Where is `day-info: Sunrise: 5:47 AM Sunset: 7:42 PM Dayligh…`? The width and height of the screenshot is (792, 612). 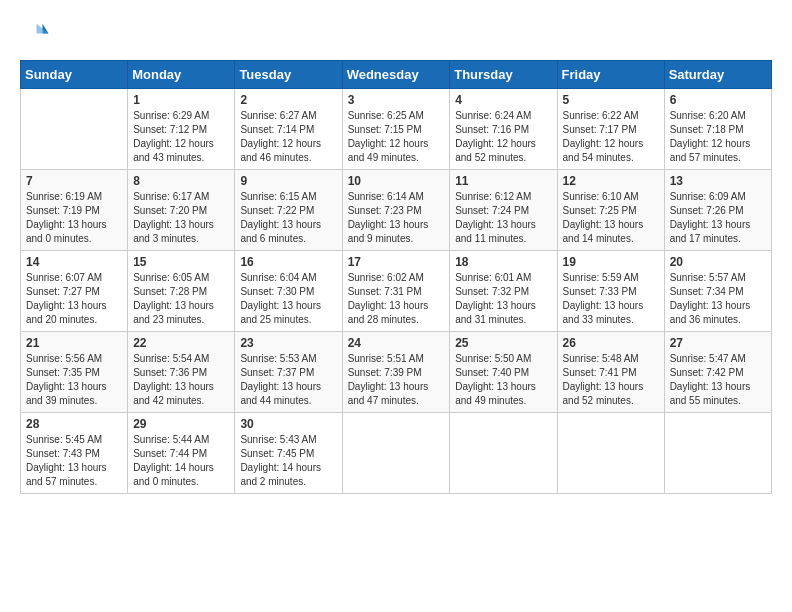
day-info: Sunrise: 5:47 AM Sunset: 7:42 PM Dayligh… is located at coordinates (718, 380).